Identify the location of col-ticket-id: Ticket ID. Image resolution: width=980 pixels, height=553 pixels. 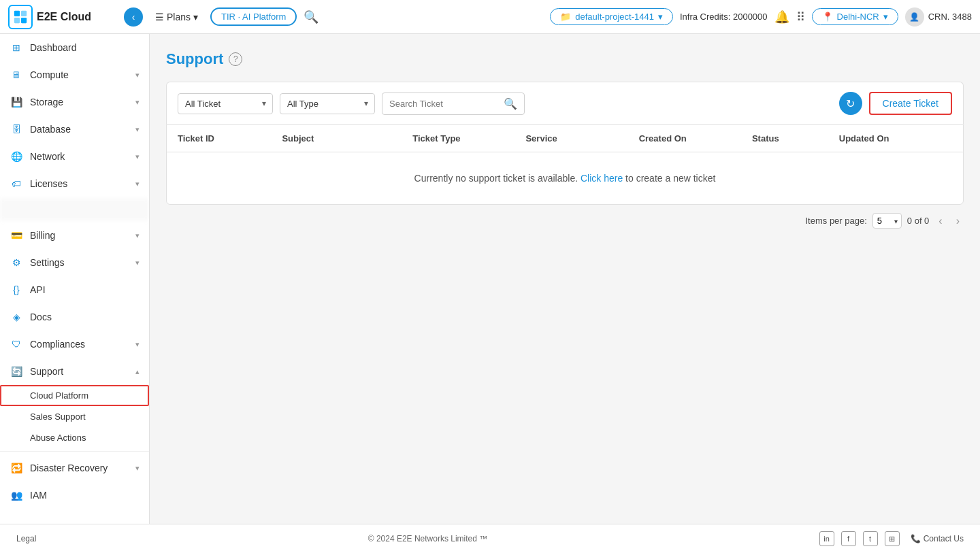
(230, 139).